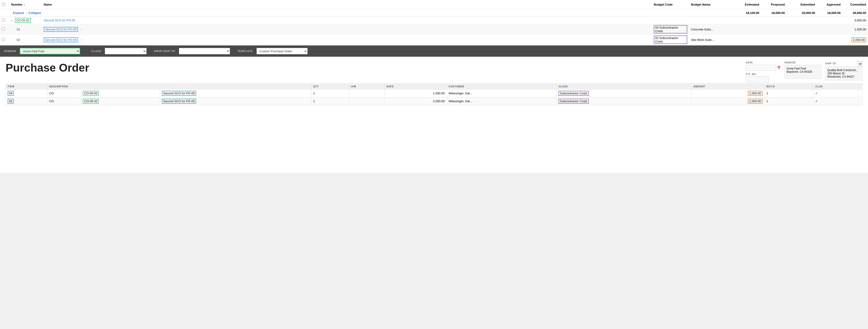 The height and width of the screenshot is (329, 868). I want to click on row02-committed-col: 2,000.00, so click(855, 40).